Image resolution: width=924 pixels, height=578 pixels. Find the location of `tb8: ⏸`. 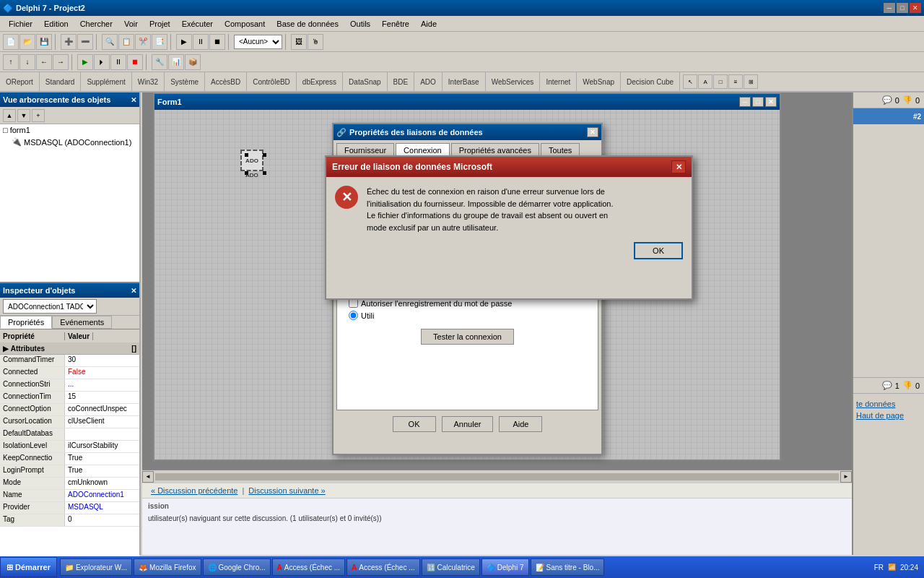

tb8: ⏸ is located at coordinates (201, 42).